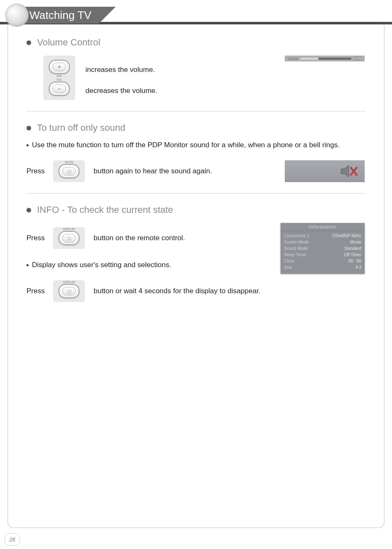 This screenshot has width=392, height=549. Describe the element at coordinates (59, 15) in the screenshot. I see `chapter-title: Watching TV` at that location.